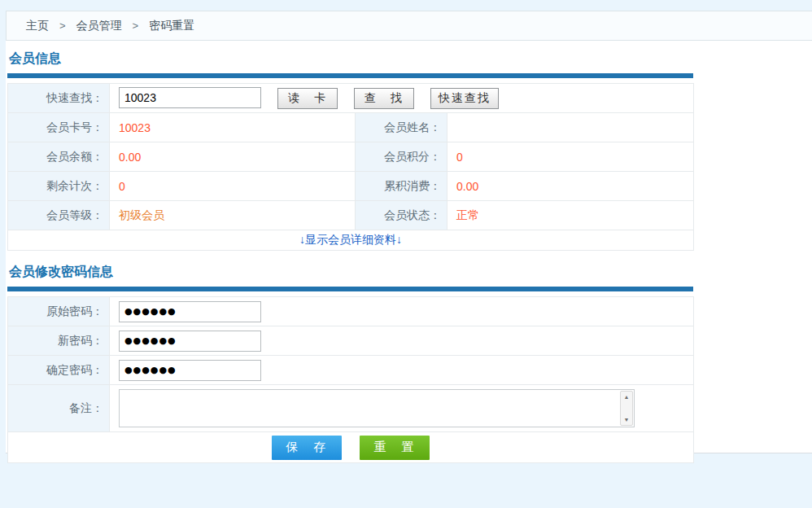  I want to click on table-row: 快速查找： 读 卡 查 找 快速查找, so click(351, 99).